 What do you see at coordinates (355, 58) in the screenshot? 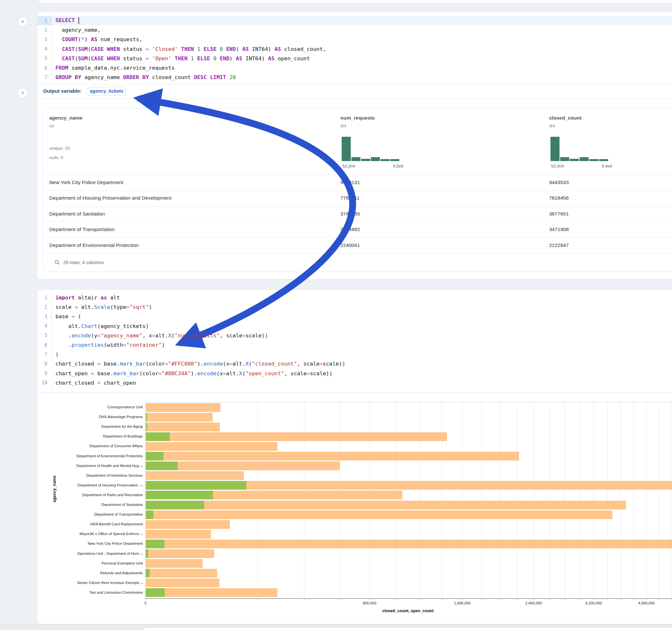
I see `sql-line: 5 CAST(SUM(CASE WHEN status = 'Open' THE…` at bounding box center [355, 58].